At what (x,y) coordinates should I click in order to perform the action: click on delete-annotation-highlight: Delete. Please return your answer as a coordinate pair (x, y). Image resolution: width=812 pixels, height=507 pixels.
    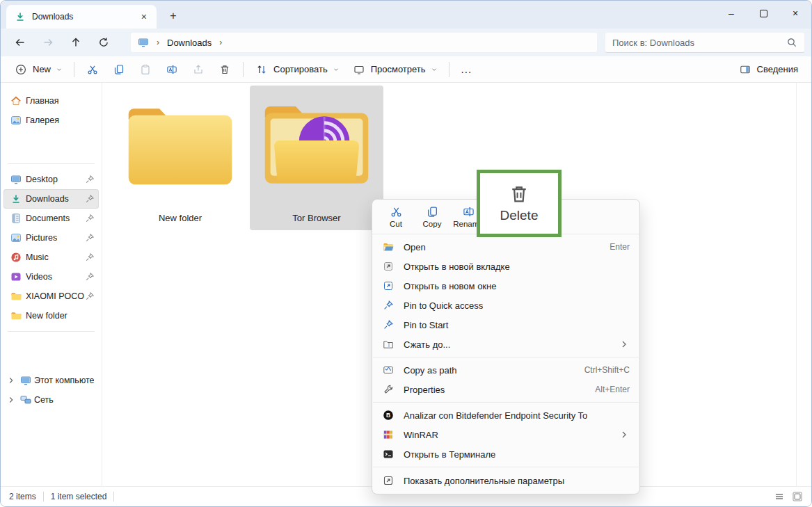
    Looking at the image, I should click on (519, 203).